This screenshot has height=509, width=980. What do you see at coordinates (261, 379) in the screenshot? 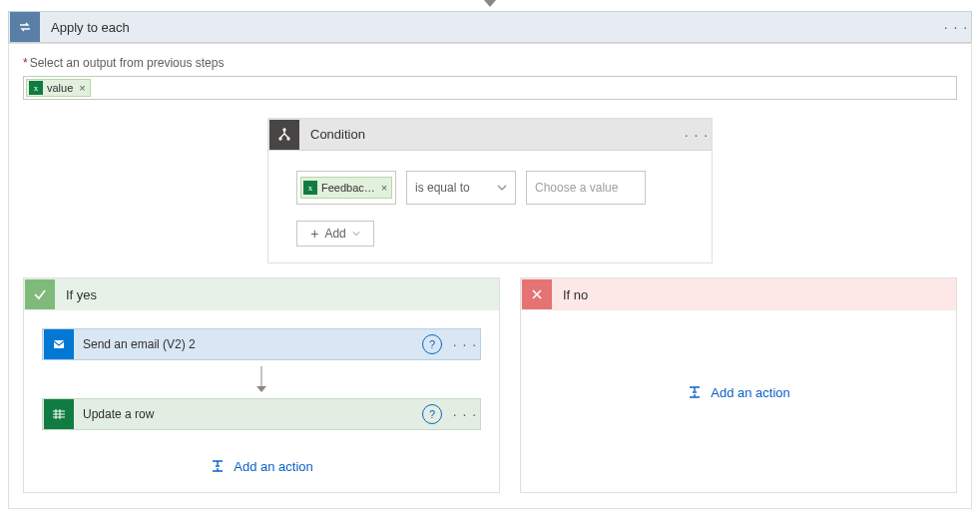
I see `arrow-down-icon` at bounding box center [261, 379].